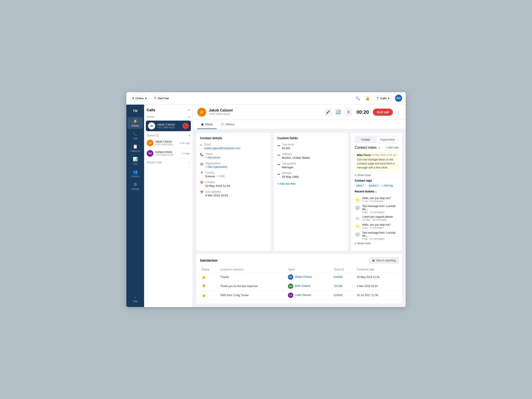  Describe the element at coordinates (279, 174) in the screenshot. I see `birthday-icon: ▬` at that location.